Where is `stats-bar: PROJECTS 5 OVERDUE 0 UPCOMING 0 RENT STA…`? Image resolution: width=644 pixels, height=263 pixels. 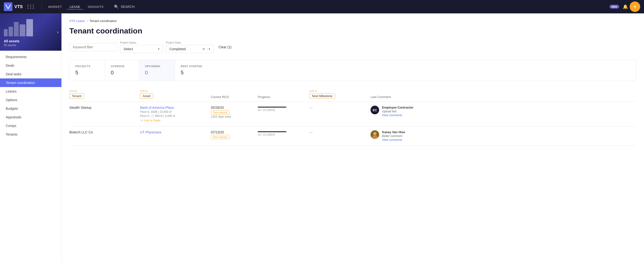 stats-bar: PROJECTS 5 OVERDUE 0 UPCOMING 0 RENT STA… is located at coordinates (353, 70).